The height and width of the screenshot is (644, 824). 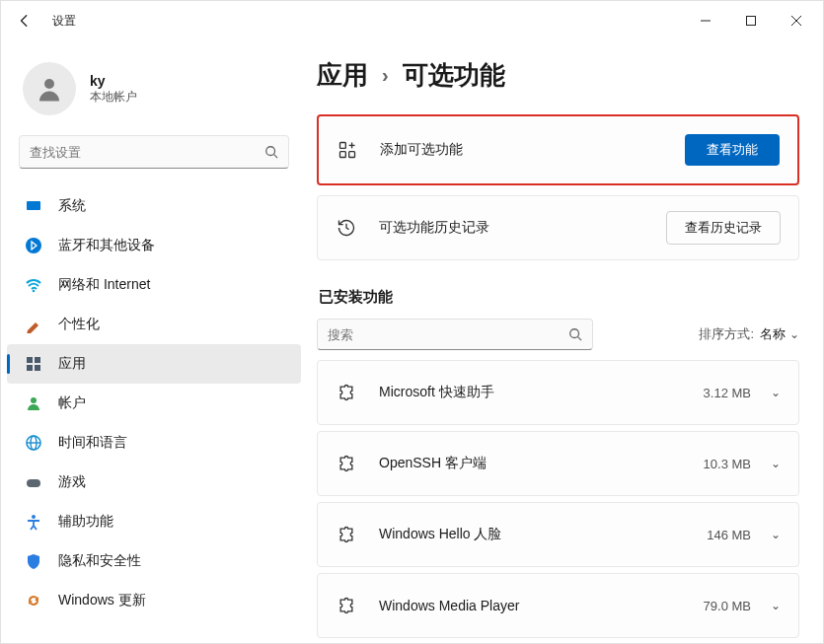 What do you see at coordinates (72, 403) in the screenshot?
I see `sidebar-item-label: 帐户` at bounding box center [72, 403].